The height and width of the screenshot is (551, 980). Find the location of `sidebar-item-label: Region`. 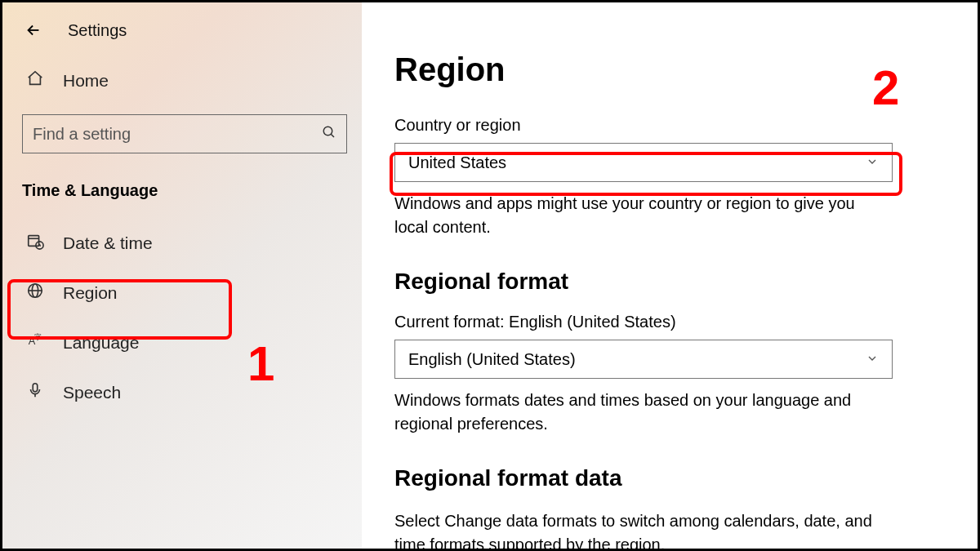

sidebar-item-label: Region is located at coordinates (90, 293).